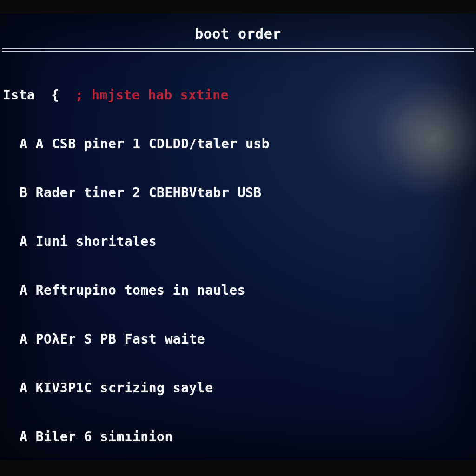 This screenshot has height=476, width=476. I want to click on boot-item: A Iuni shoritales, so click(239, 242).